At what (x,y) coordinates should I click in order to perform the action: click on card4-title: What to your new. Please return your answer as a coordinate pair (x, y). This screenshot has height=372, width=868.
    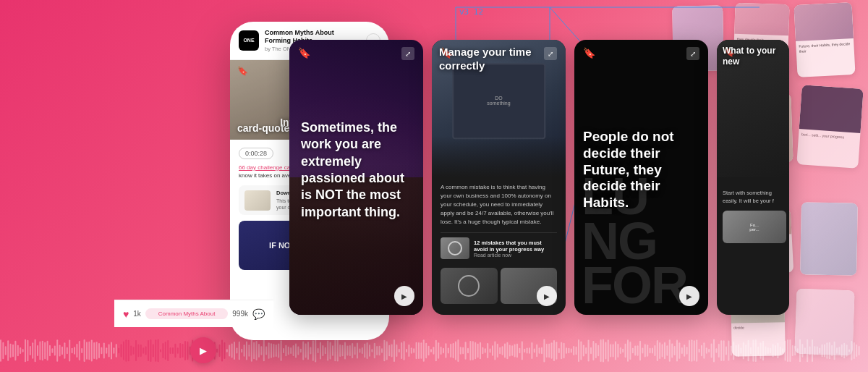
    Looking at the image, I should click on (754, 56).